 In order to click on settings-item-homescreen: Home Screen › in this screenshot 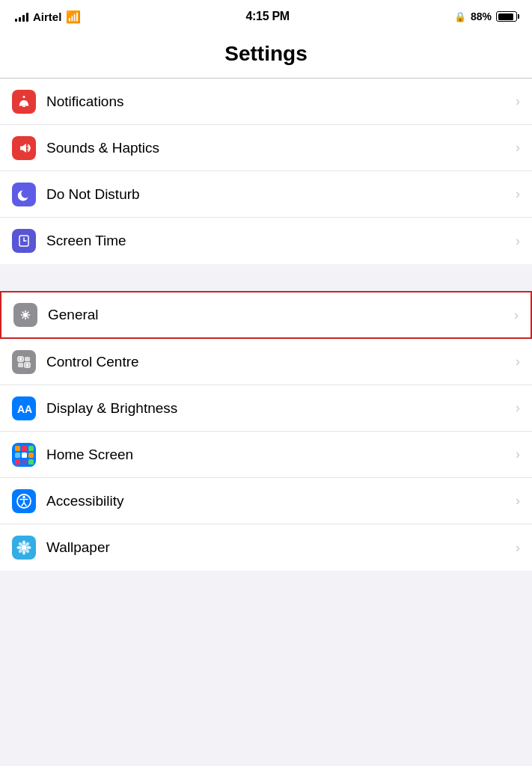, I will do `click(266, 455)`.